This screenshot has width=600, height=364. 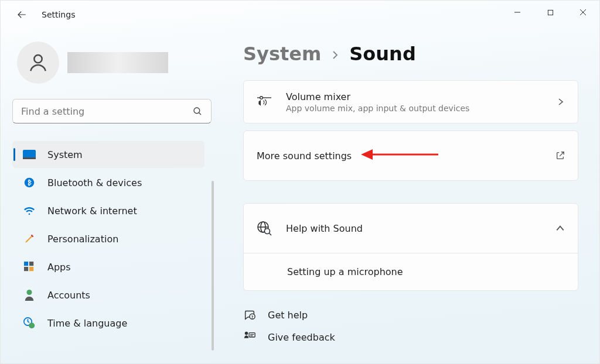 What do you see at coordinates (411, 102) in the screenshot?
I see `card-volume-mixer: Volume mixer App volume mix, app input &…` at bounding box center [411, 102].